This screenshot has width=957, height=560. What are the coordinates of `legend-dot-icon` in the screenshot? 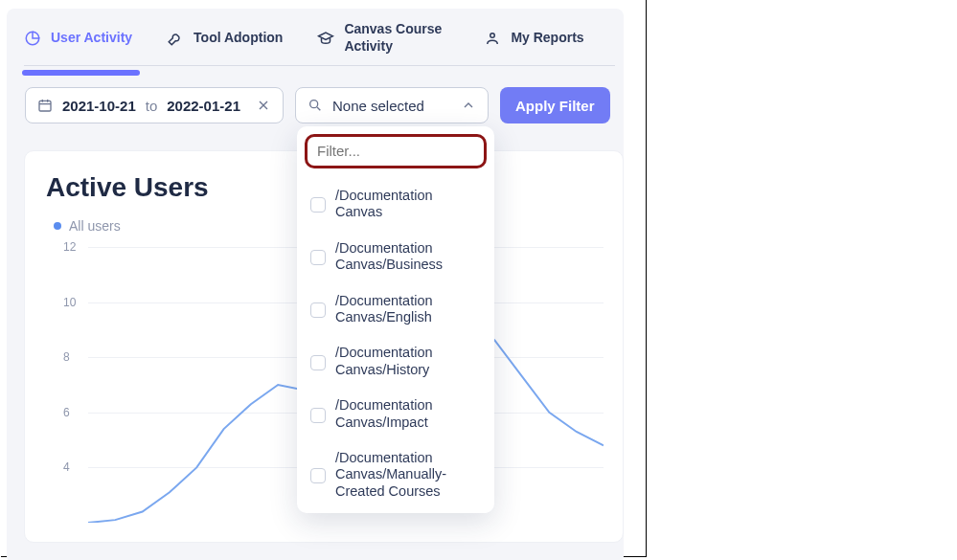 It's located at (57, 226).